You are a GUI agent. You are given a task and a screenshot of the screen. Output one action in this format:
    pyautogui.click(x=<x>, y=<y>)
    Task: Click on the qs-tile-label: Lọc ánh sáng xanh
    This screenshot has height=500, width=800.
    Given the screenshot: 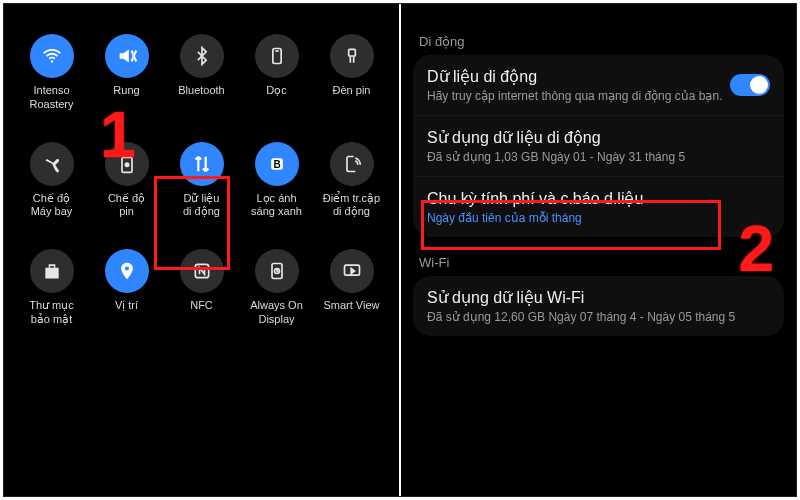 What is the action you would take?
    pyautogui.click(x=276, y=206)
    